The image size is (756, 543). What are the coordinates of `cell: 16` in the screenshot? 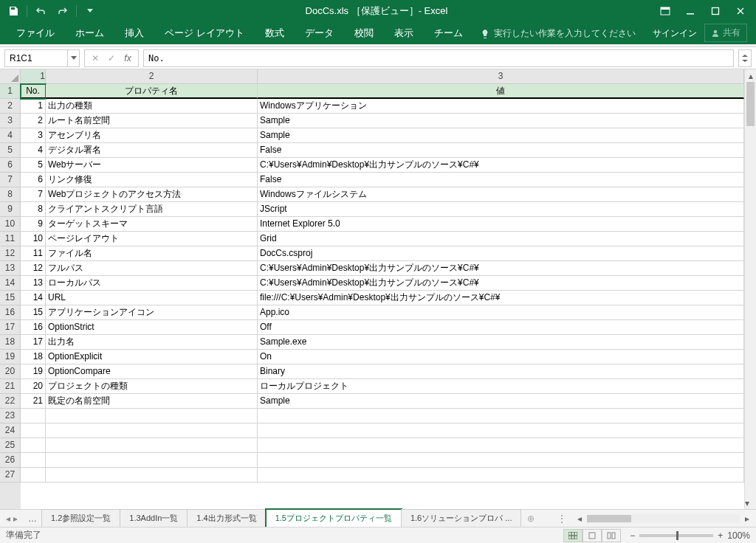 It's located at (33, 328).